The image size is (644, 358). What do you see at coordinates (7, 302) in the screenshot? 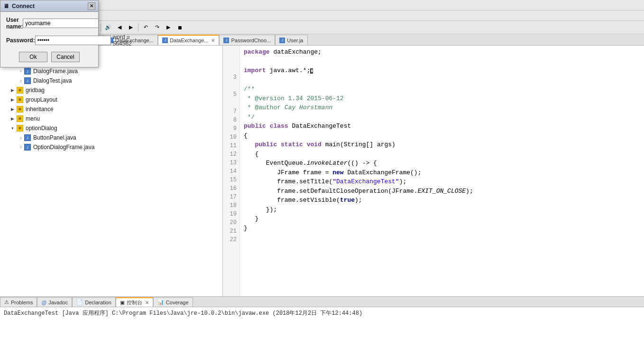
I see `tab-problems-icon: ⚠` at bounding box center [7, 302].